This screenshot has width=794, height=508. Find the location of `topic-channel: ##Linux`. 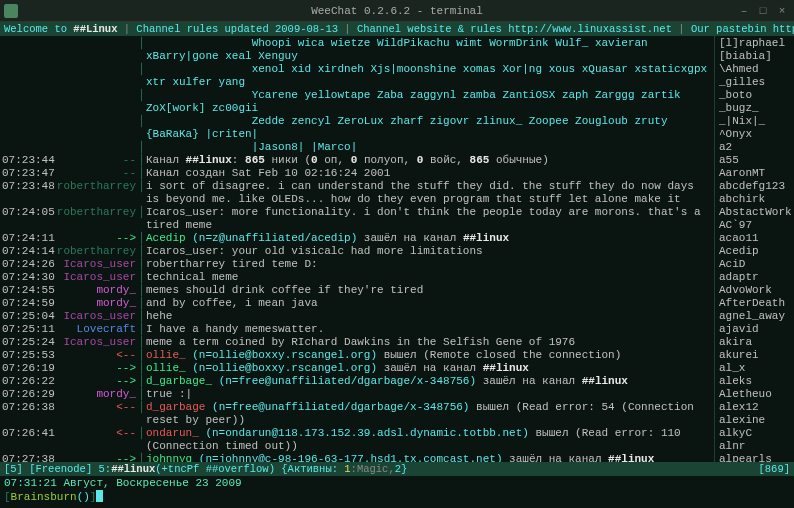

topic-channel: ##Linux is located at coordinates (95, 29).